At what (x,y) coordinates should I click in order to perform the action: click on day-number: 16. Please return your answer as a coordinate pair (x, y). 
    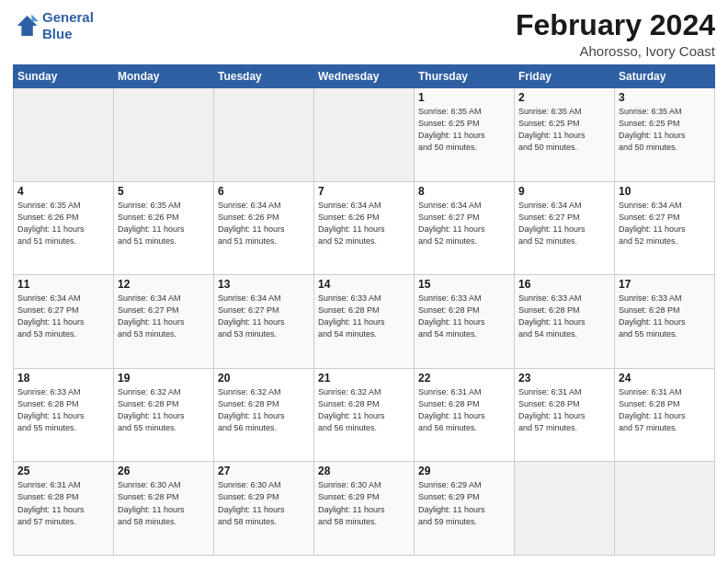
    Looking at the image, I should click on (564, 284).